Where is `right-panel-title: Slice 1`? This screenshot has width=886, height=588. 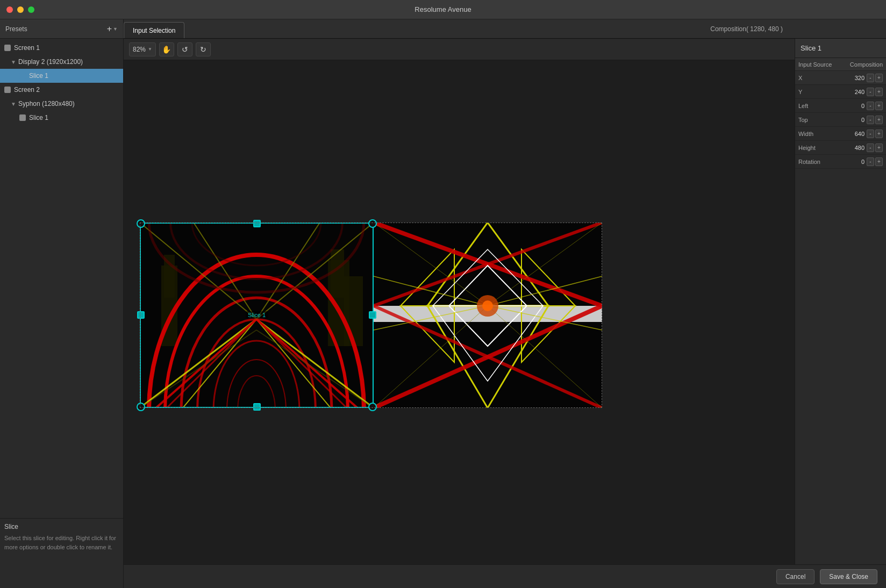 right-panel-title: Slice 1 is located at coordinates (811, 48).